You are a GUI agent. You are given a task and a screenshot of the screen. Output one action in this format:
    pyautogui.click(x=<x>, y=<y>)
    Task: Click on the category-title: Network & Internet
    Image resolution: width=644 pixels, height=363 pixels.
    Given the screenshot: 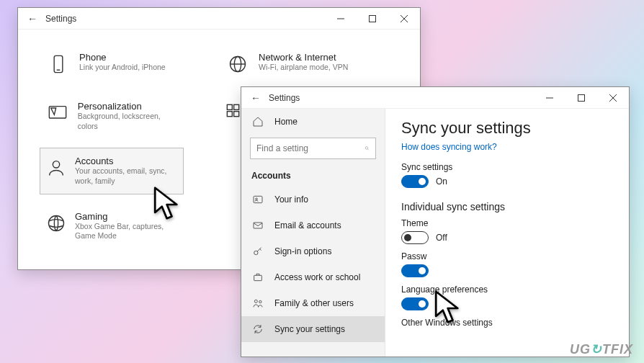 What is the action you would take?
    pyautogui.click(x=303, y=58)
    